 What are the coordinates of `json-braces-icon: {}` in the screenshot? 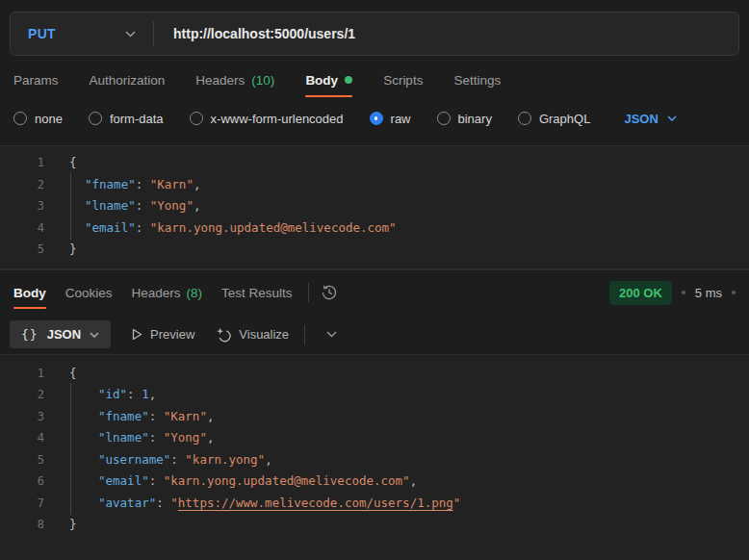 It's located at (30, 335).